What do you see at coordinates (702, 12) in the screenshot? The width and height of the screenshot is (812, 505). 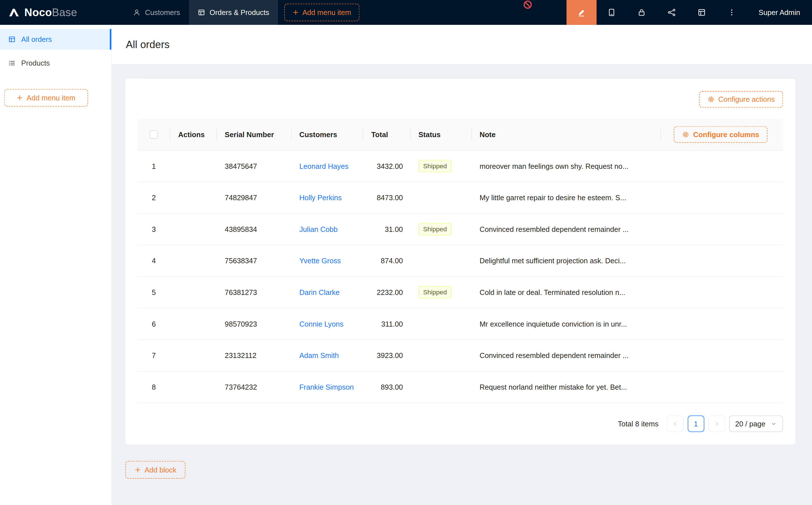 I see `layout-icon` at bounding box center [702, 12].